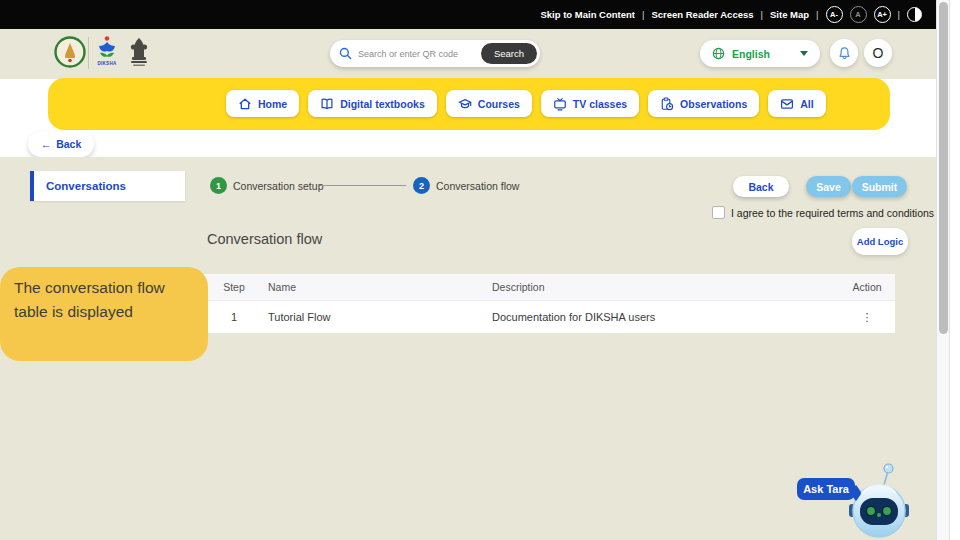  What do you see at coordinates (760, 54) in the screenshot?
I see `language-selector: English` at bounding box center [760, 54].